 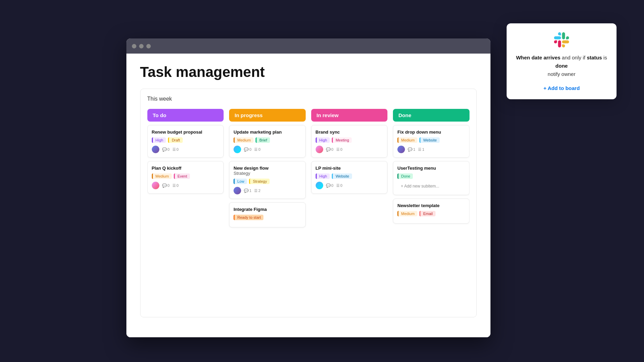 What do you see at coordinates (182, 176) in the screenshot?
I see `tag-event: Event` at bounding box center [182, 176].